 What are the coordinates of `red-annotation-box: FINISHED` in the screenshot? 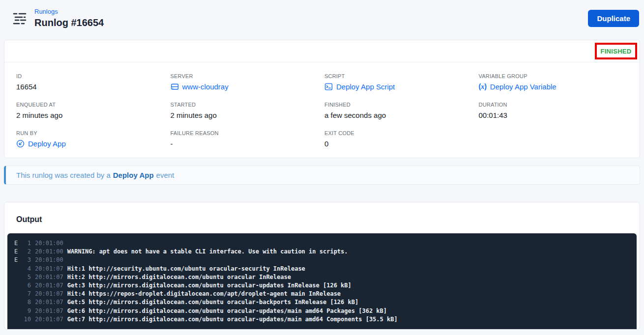 It's located at (616, 51).